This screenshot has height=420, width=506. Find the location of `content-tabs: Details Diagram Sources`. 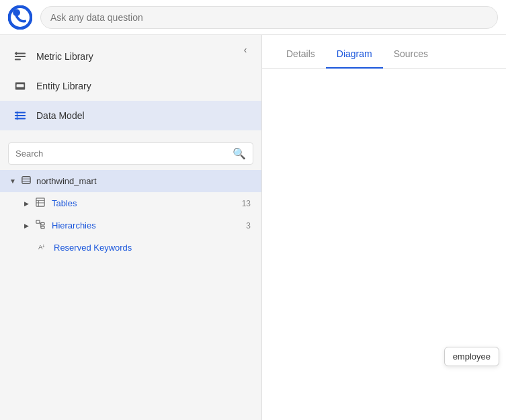

content-tabs: Details Diagram Sources is located at coordinates (384, 52).